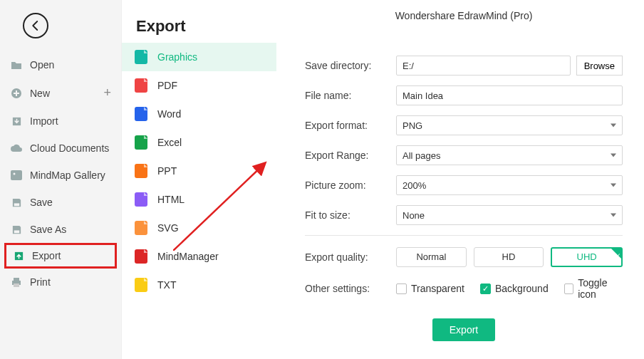 This screenshot has height=359, width=644. Describe the element at coordinates (141, 285) in the screenshot. I see `txt-file-icon` at that location.